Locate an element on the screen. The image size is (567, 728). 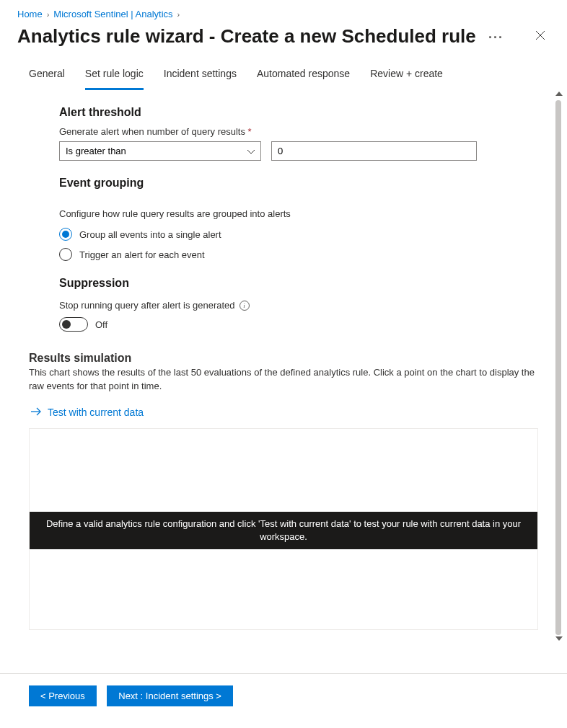
radio-trigger-each-event-label: Trigger an alert for each event is located at coordinates (142, 255).